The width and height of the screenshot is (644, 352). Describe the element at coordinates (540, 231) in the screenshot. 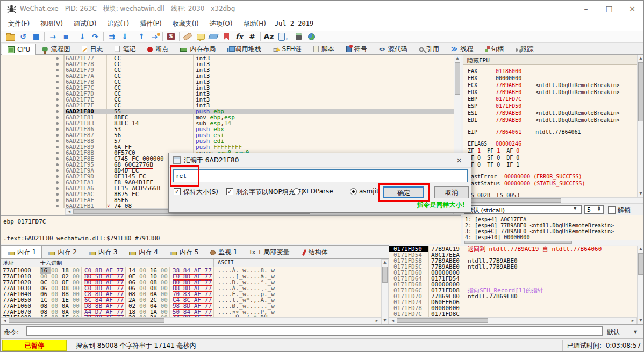

I see `argument-row: 3: [esp+C] 77B9ABE0 <ntdll.DbgUiRemoteBr…` at that location.